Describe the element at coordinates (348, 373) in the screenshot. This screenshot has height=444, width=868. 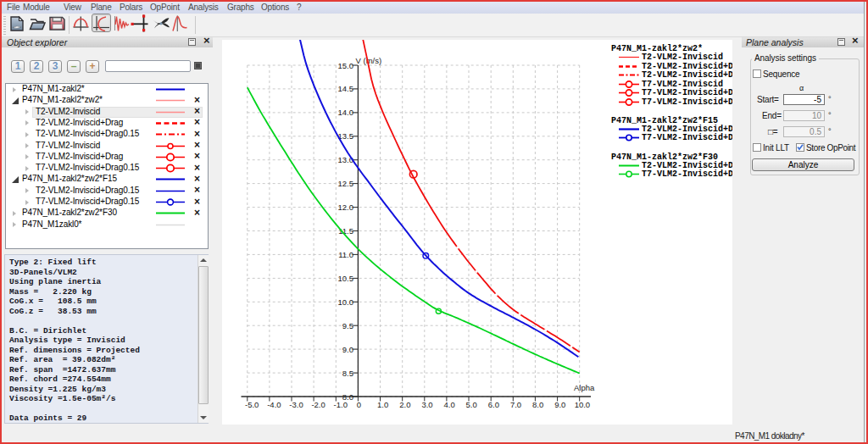
I see `svg-text: 8.5` at that location.